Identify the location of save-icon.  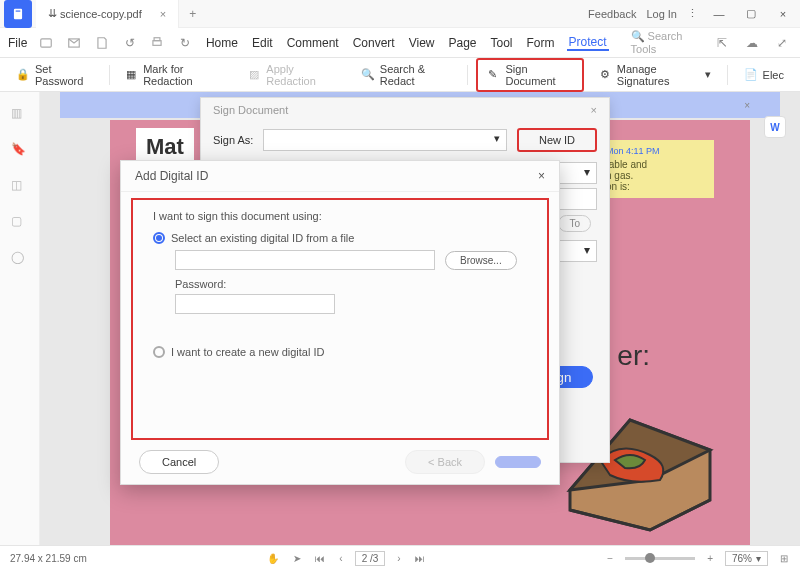
(102, 43).